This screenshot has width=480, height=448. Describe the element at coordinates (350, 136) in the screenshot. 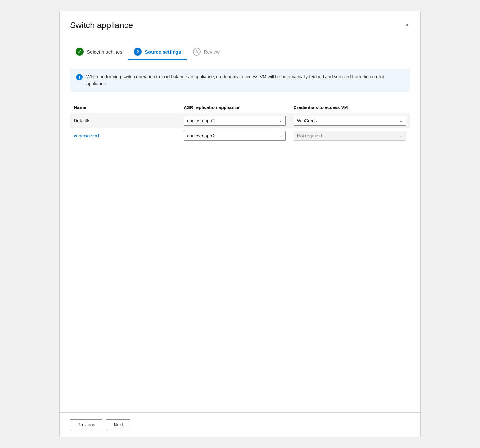

I see `row-vm1-creds-dropdown: Not required ⌄` at that location.